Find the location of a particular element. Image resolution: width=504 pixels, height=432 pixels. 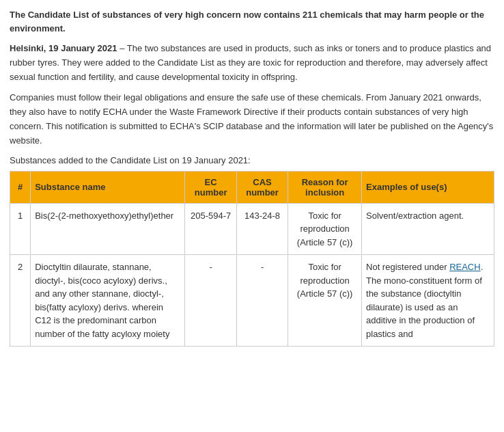

header-ec: EC number is located at coordinates (210, 187).